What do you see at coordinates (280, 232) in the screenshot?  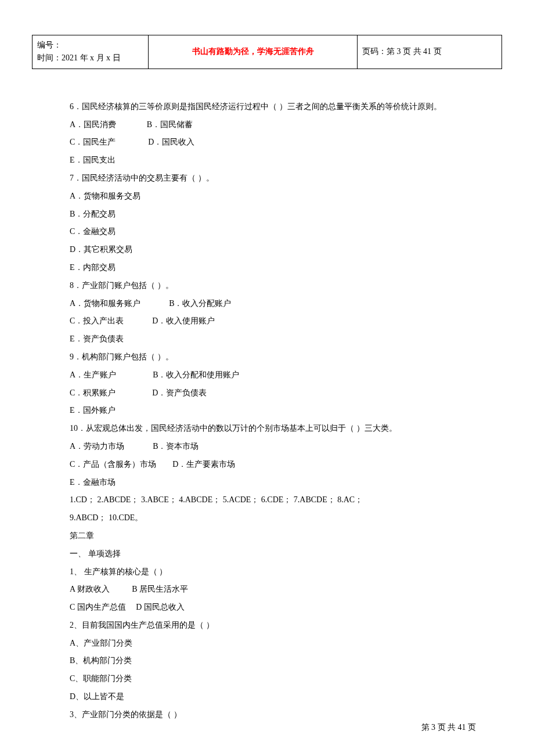 I see `q7-option-c: C．金融交易` at bounding box center [280, 232].